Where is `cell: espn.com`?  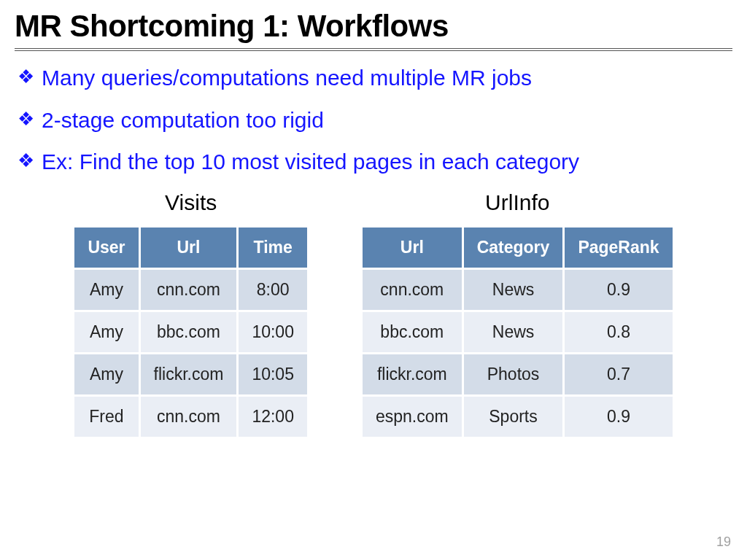 cell: espn.com is located at coordinates (412, 417).